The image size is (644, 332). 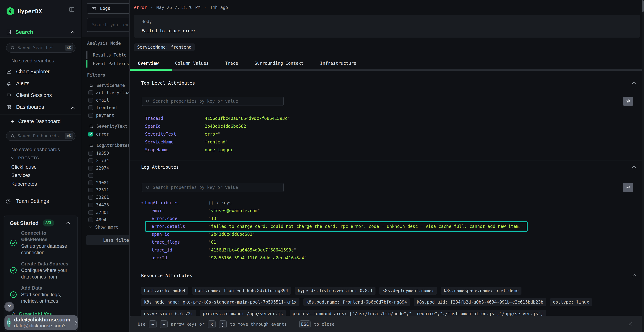 I want to click on scrollbar, so click(x=643, y=166).